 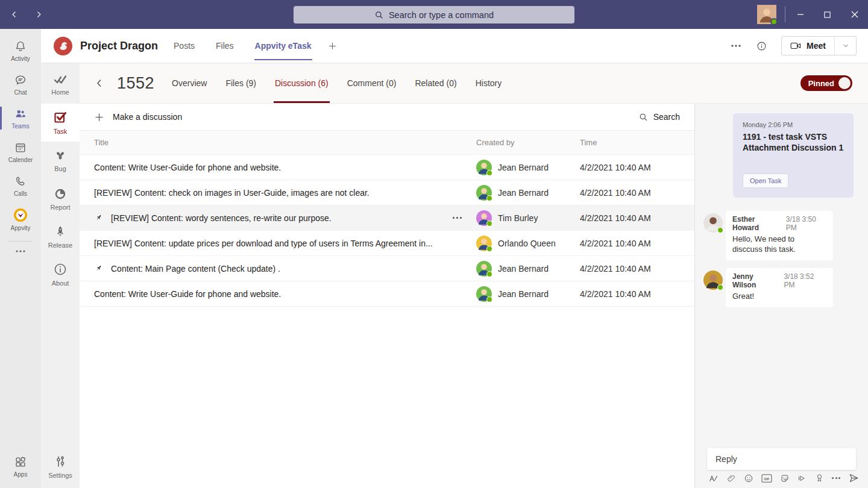 I want to click on attach-icon, so click(x=731, y=478).